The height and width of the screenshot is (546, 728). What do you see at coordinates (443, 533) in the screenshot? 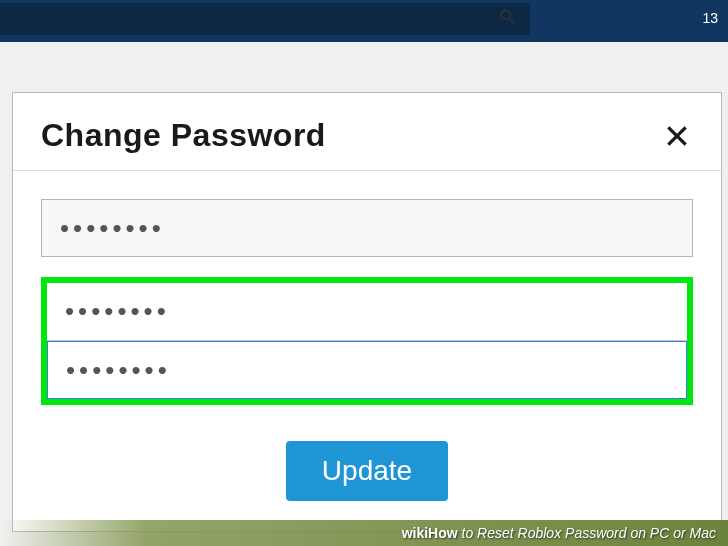
I see `caption-brand-suffix: How` at bounding box center [443, 533].